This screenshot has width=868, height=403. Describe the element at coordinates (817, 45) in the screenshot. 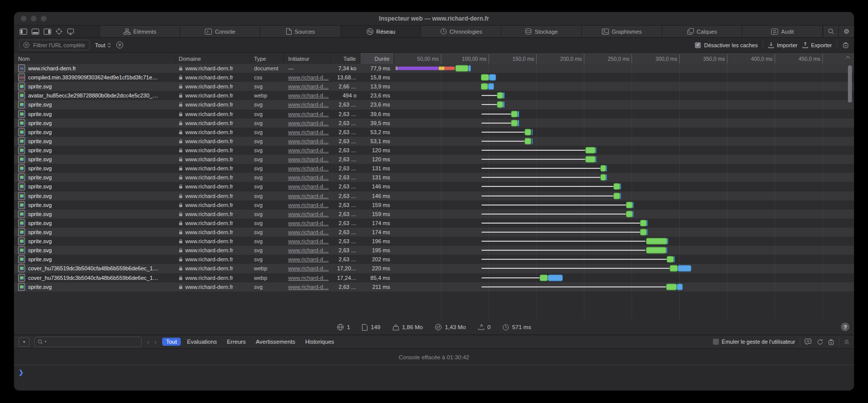

I see `export-button: Exporter` at that location.